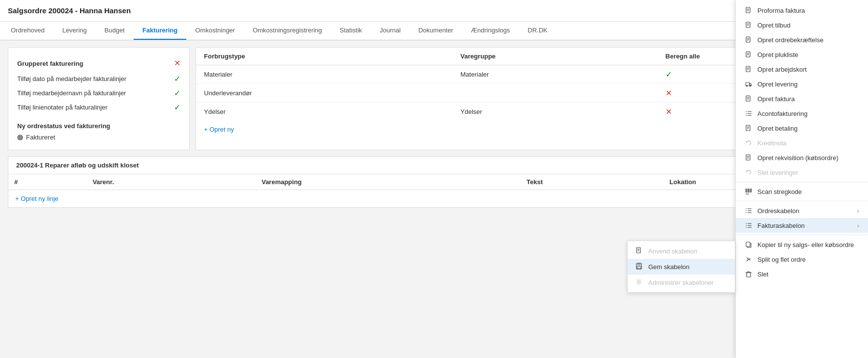  I want to click on menu-item-label: Kreditnota, so click(772, 143).